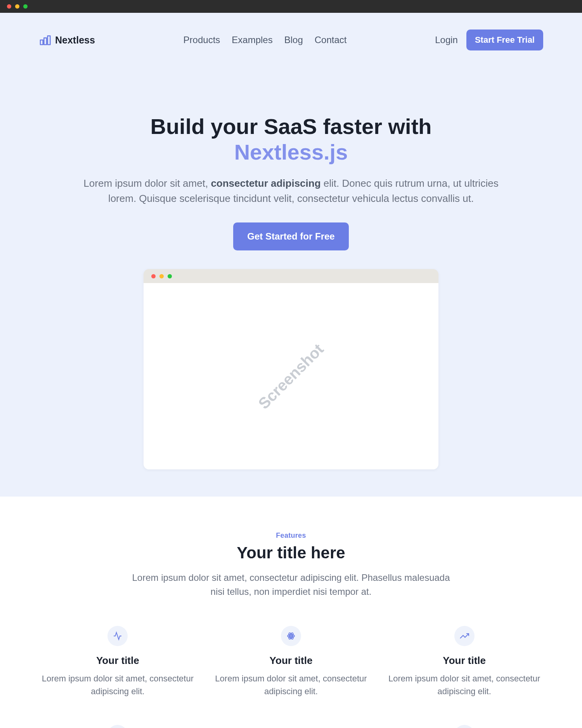 The image size is (582, 728). Describe the element at coordinates (26, 6) in the screenshot. I see `window-maximize-dot` at that location.